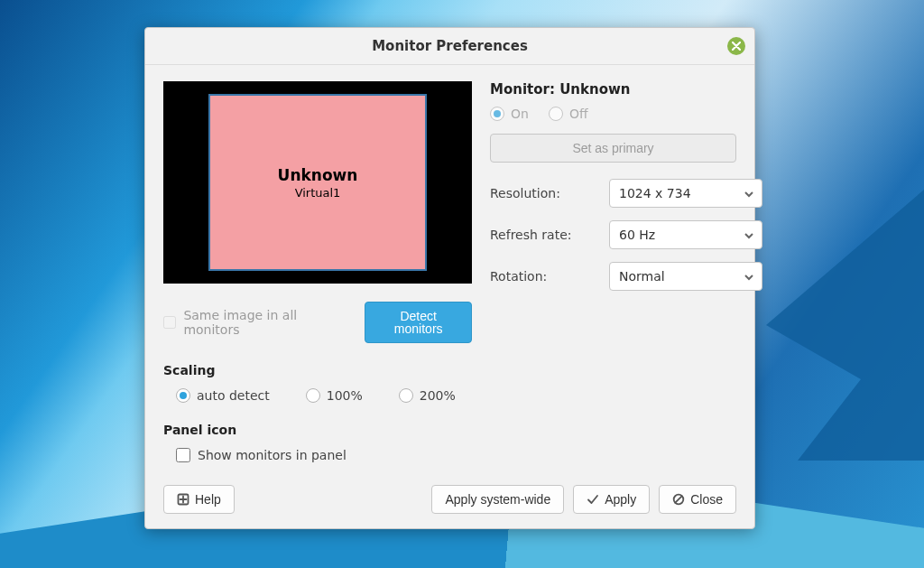 The height and width of the screenshot is (568, 924). Describe the element at coordinates (449, 430) in the screenshot. I see `panel-icon-heading: Panel icon` at that location.